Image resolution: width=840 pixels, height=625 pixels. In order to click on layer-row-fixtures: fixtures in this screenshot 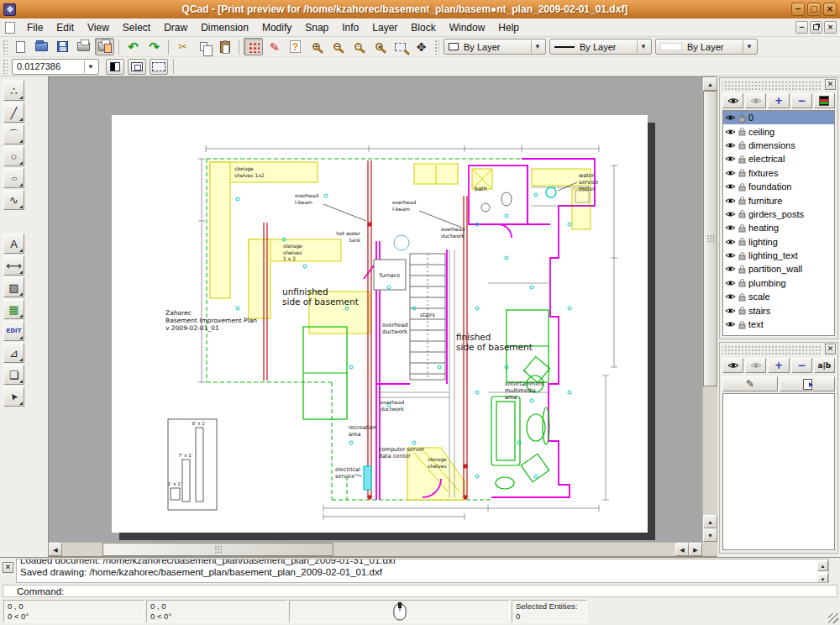, I will do `click(779, 173)`.